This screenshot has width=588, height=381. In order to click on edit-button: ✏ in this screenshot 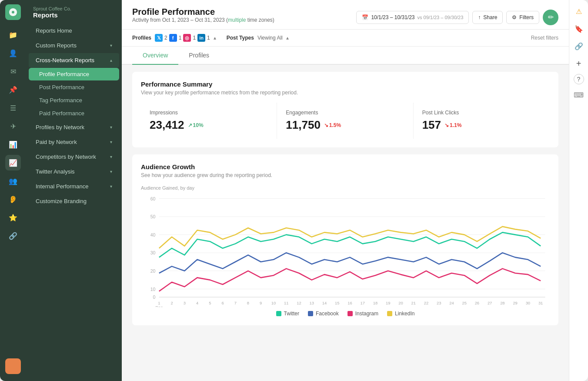, I will do `click(551, 17)`.